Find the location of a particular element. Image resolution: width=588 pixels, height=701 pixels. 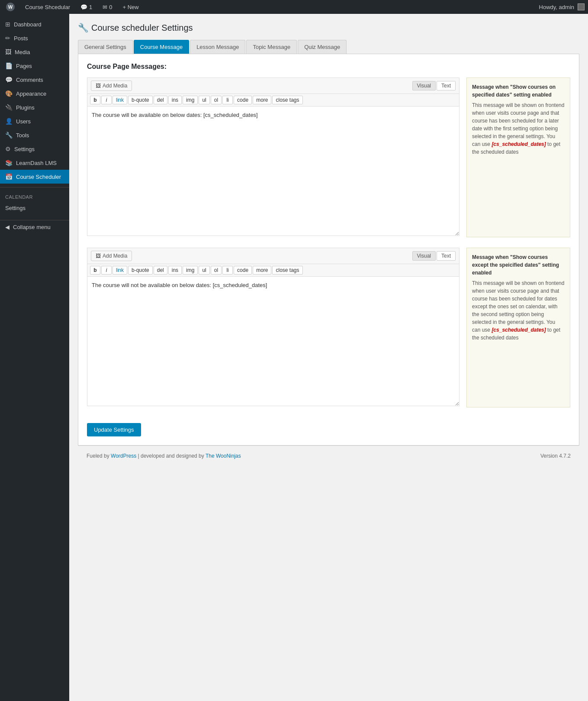

fmt-italic-1: i is located at coordinates (106, 100).